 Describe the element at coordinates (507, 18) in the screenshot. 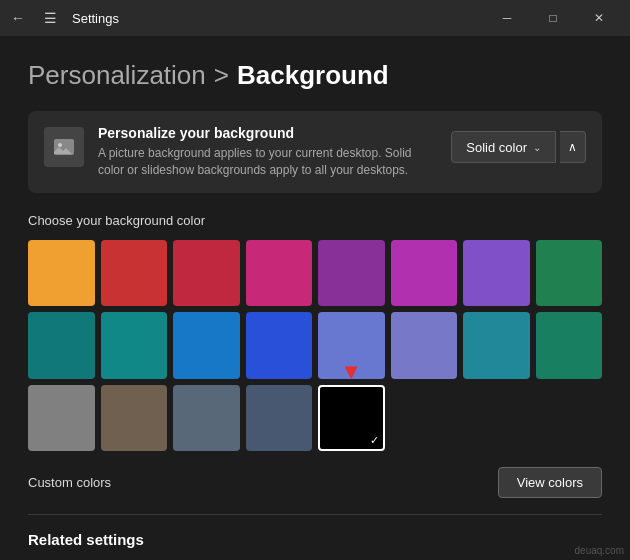

I see `minimize-button: ─` at that location.